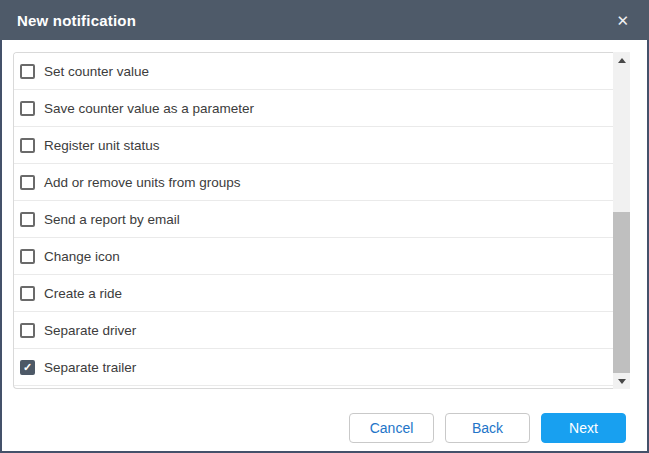 The width and height of the screenshot is (649, 453). I want to click on dialog-footer: Cancel Back Next, so click(314, 428).